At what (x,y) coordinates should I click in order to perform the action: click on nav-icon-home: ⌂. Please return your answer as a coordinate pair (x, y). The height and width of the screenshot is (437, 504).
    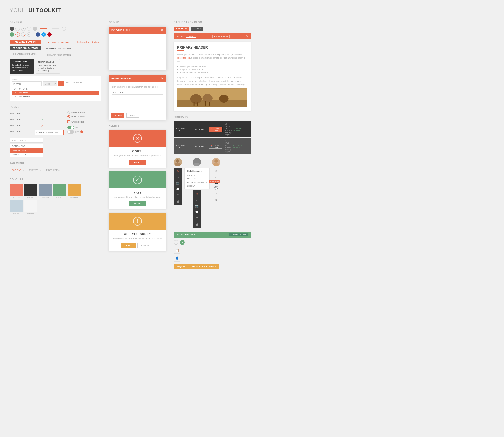
    Looking at the image, I should click on (178, 177).